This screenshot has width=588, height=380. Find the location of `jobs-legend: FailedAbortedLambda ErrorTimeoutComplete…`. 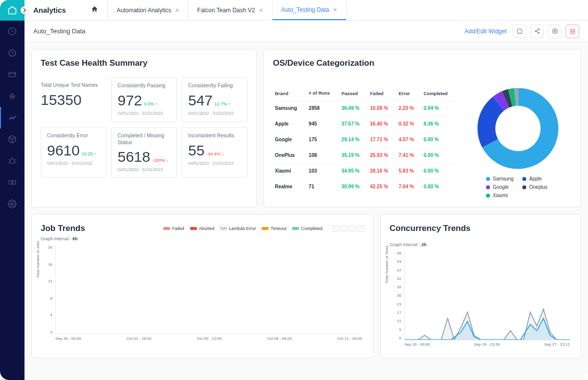

jobs-legend: FailedAbortedLambda ErrorTimeoutComplete… is located at coordinates (264, 228).